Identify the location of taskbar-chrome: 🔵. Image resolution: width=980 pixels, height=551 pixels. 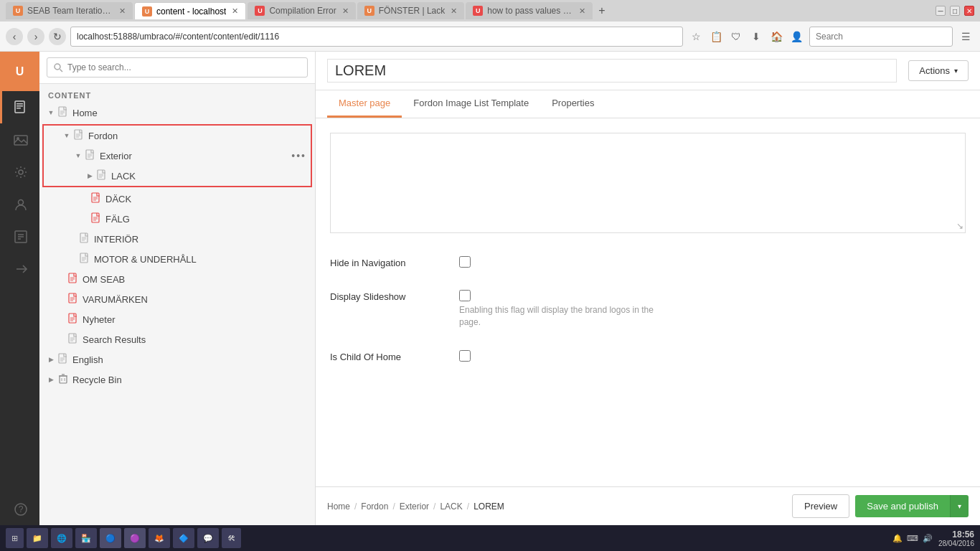
(110, 538).